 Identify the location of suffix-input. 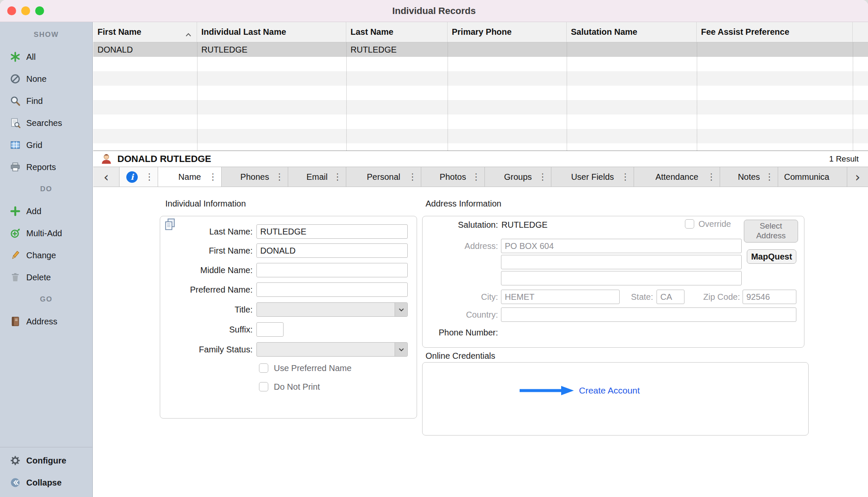
(270, 329).